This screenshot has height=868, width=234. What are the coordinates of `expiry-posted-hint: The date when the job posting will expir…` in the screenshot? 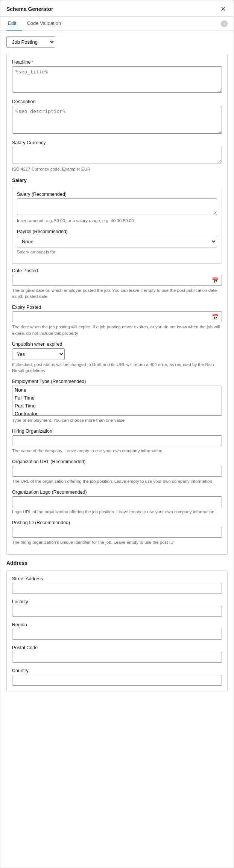 It's located at (117, 330).